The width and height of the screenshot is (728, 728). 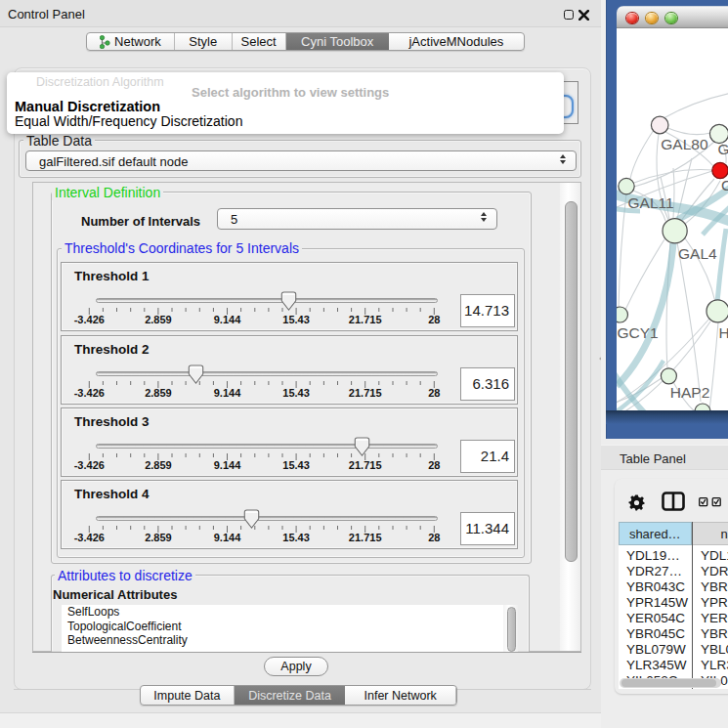 I want to click on svg-text: GAL80, so click(x=684, y=145).